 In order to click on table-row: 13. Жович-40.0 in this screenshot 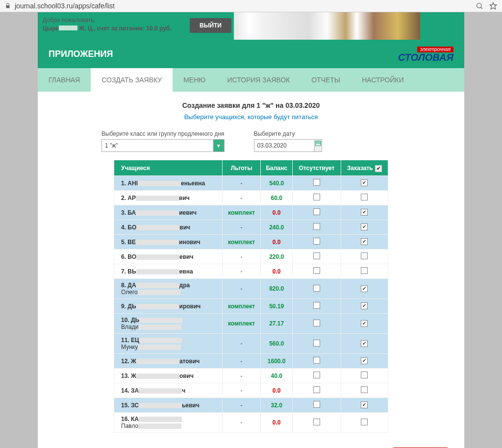, I will do `click(251, 376)`.